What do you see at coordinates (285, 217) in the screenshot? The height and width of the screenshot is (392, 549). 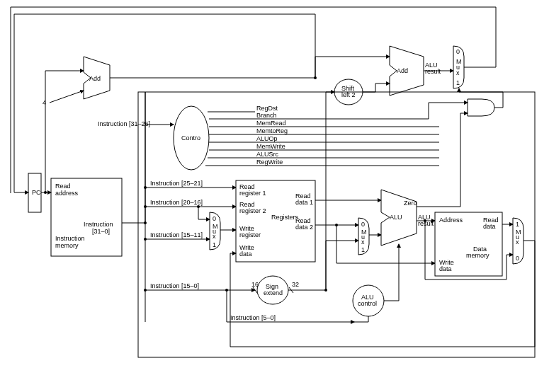 I see `rf-name: Registers` at bounding box center [285, 217].